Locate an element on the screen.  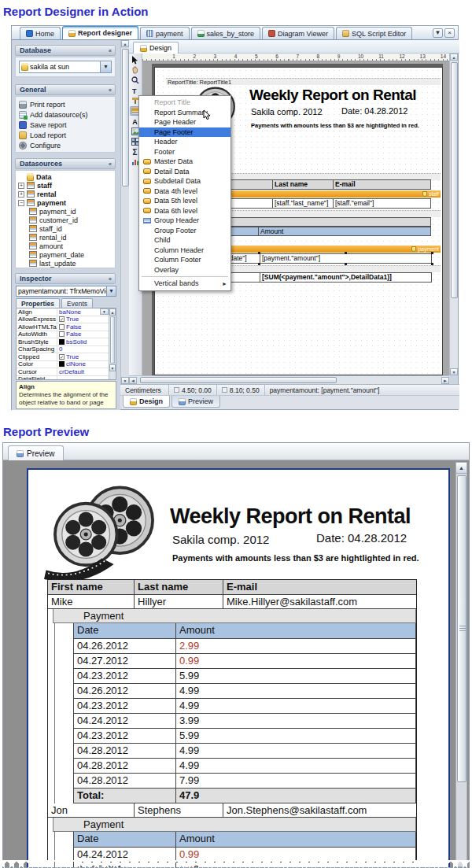
design-note-text: Payments with amounts less than $3 are h… is located at coordinates (335, 126).